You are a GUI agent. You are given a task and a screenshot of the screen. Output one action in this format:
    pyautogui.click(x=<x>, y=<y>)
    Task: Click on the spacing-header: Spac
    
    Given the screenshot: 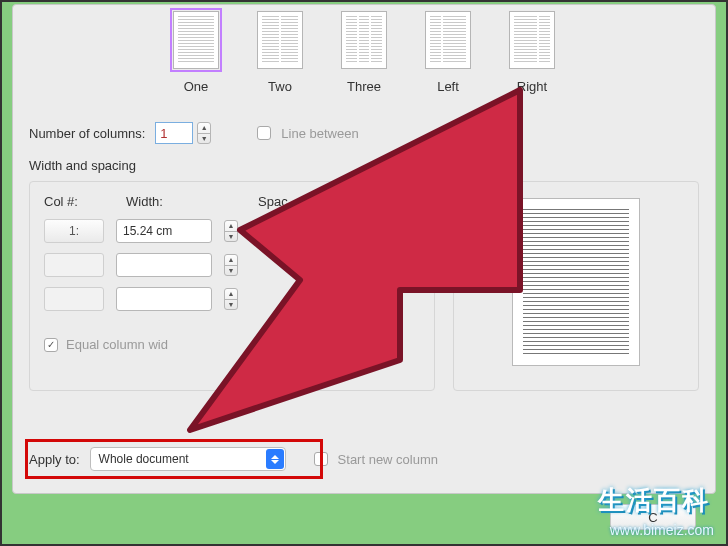 What is the action you would take?
    pyautogui.click(x=273, y=202)
    